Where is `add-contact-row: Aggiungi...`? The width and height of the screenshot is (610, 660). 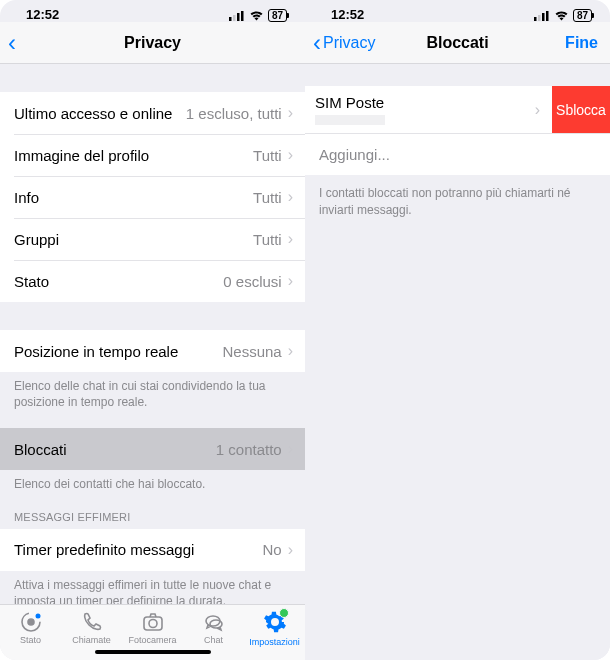 add-contact-row: Aggiungi... is located at coordinates (458, 154).